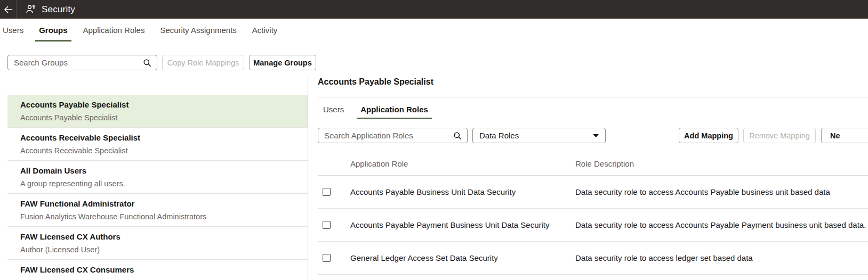  Describe the element at coordinates (463, 225) in the screenshot. I see `application-role-cell: Accounts Payable Payment Business Unit D…` at that location.